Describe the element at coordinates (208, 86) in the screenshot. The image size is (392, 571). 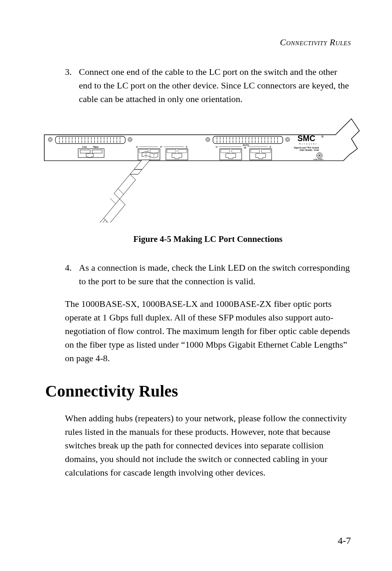
I see `list-item-3: 3. Connect one end of the cable to the L…` at that location.